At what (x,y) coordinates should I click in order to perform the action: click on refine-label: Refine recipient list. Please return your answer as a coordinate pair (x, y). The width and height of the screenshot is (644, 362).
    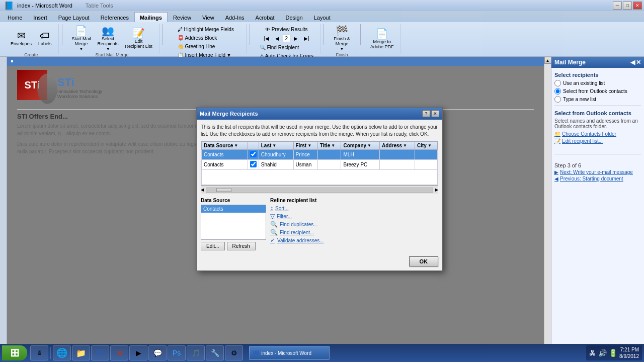
    Looking at the image, I should click on (354, 200).